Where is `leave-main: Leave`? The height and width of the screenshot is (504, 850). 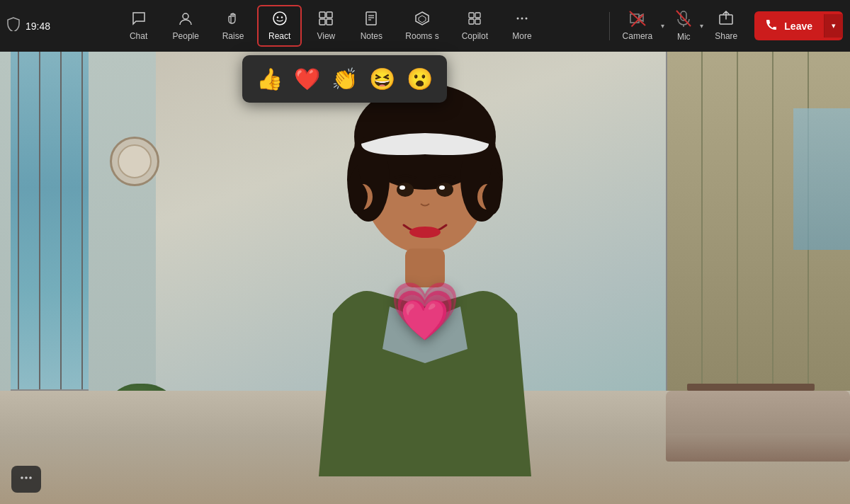
leave-main: Leave is located at coordinates (789, 25).